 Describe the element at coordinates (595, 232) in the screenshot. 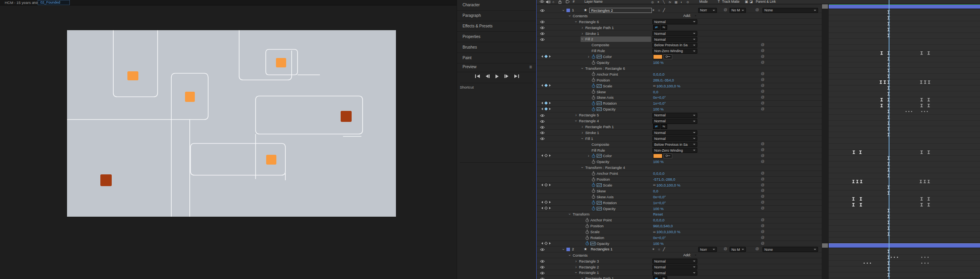

I see `property-label: Scale` at that location.